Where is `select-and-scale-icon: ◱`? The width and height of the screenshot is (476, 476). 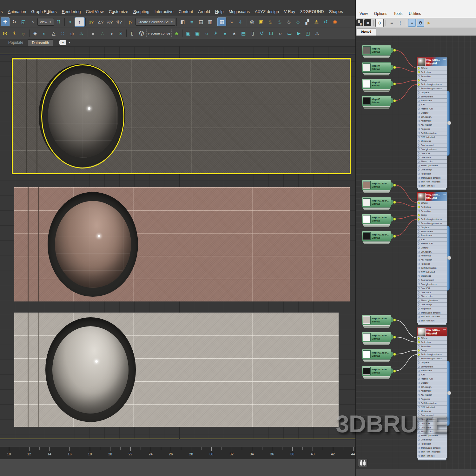
select-and-scale-icon: ◱ is located at coordinates (23, 22).